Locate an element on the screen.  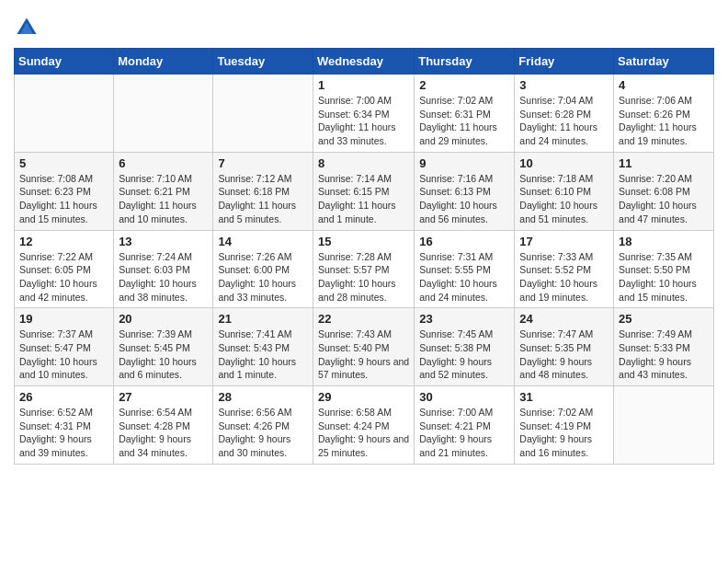
day-number: 10 is located at coordinates (564, 164).